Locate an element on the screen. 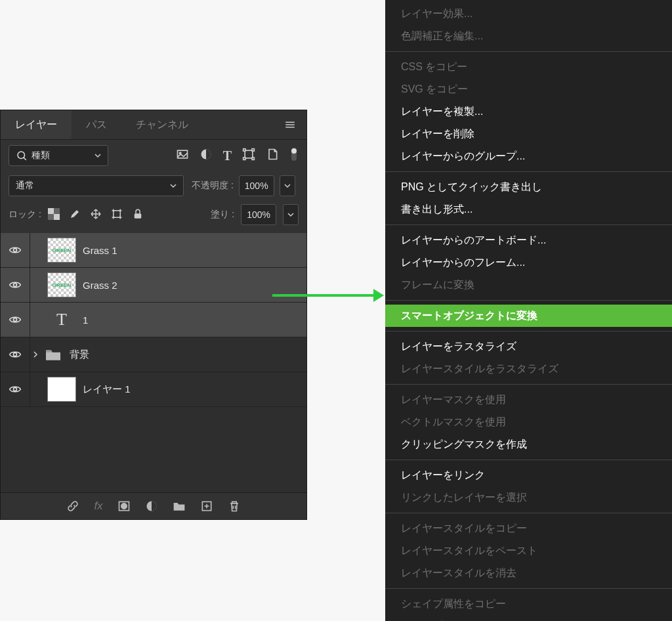 This screenshot has width=672, height=621. menu-item: SVG をコピー is located at coordinates (529, 89).